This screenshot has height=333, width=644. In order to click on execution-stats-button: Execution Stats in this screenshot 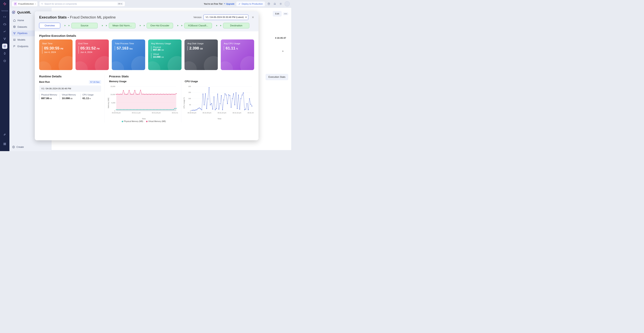, I will do `click(277, 77)`.